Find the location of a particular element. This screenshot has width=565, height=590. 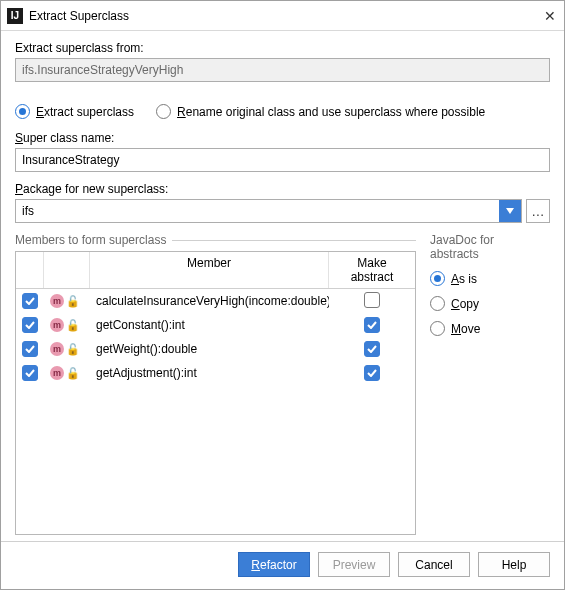

from-label: Extract superclass from: is located at coordinates (282, 48).